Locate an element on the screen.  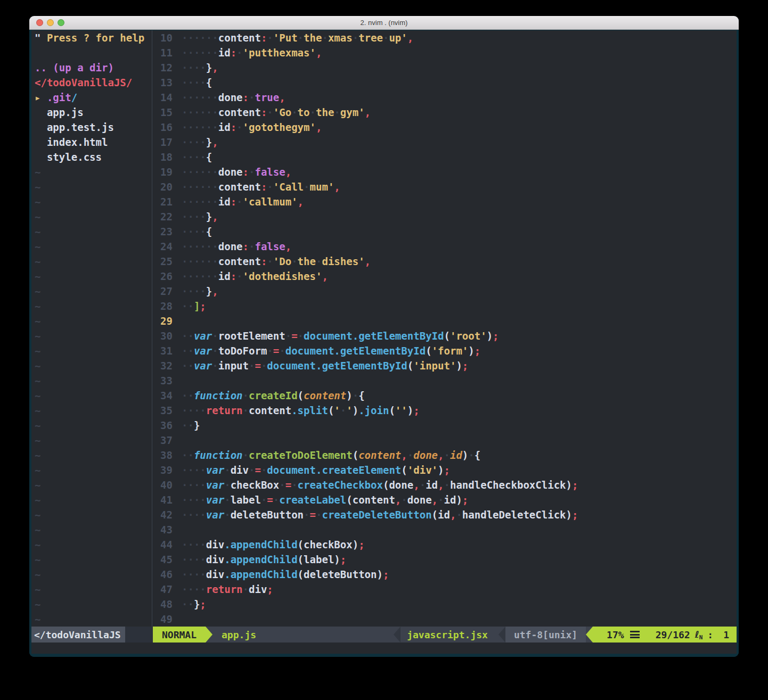
code-line-36: 36··} is located at coordinates (444, 425).